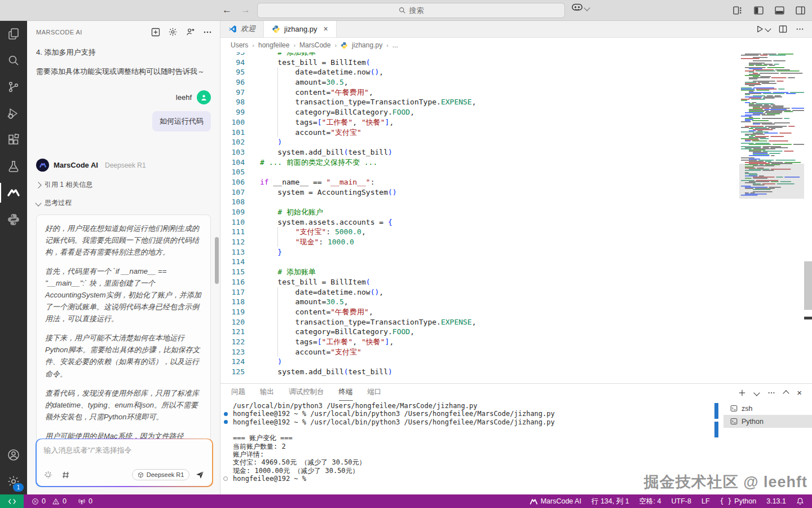  I want to click on line-number: 110, so click(232, 222).